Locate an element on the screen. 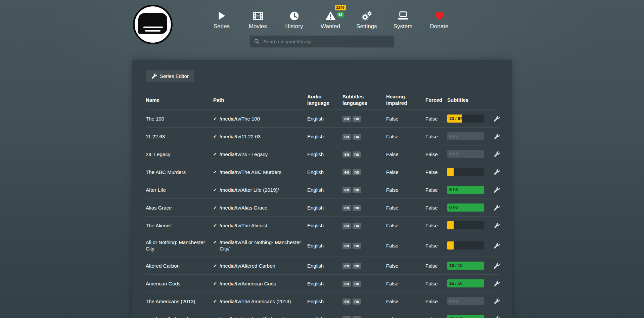 The height and width of the screenshot is (318, 644). subtitles-progress: 16 / 16 is located at coordinates (465, 283).